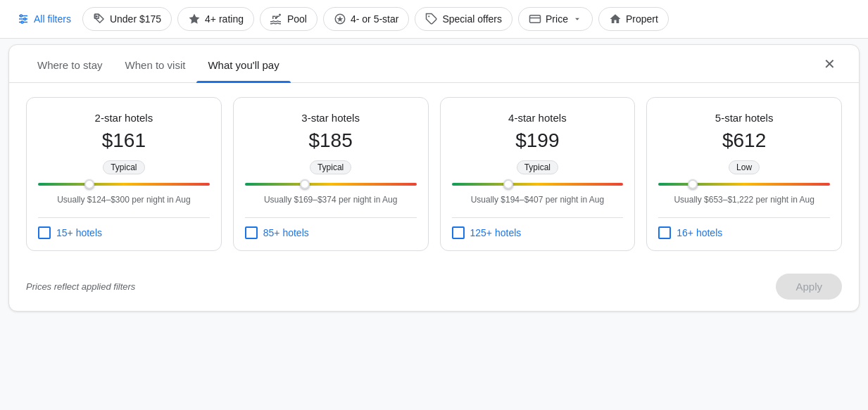 This screenshot has width=868, height=410. Describe the element at coordinates (224, 19) in the screenshot. I see `filter-rating-label: 4+ rating` at that location.